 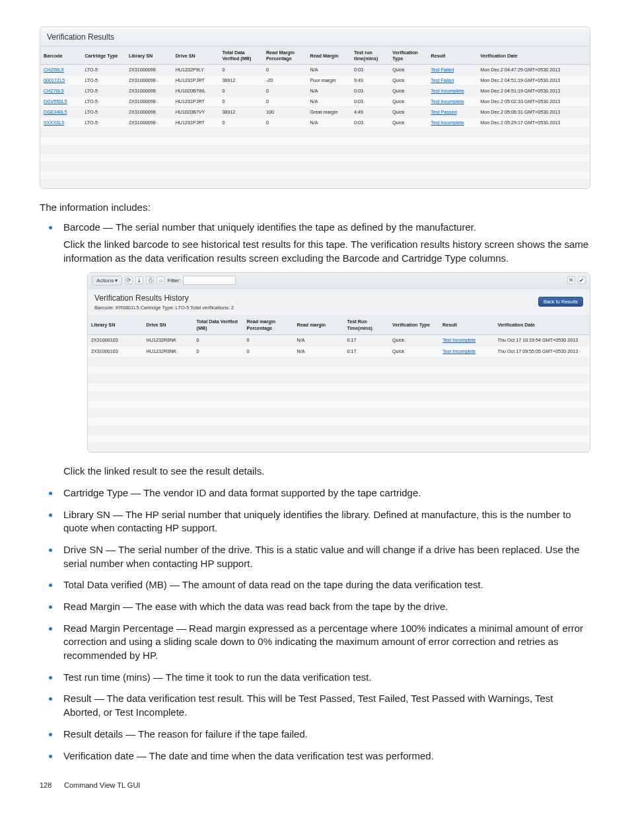 I want to click on cell: Great margin, so click(x=329, y=112).